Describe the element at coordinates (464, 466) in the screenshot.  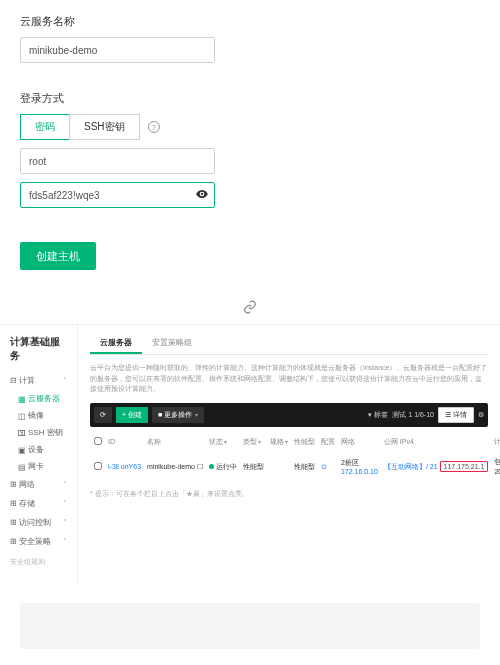
I see `public-ip: 117.175.21.1` at that location.